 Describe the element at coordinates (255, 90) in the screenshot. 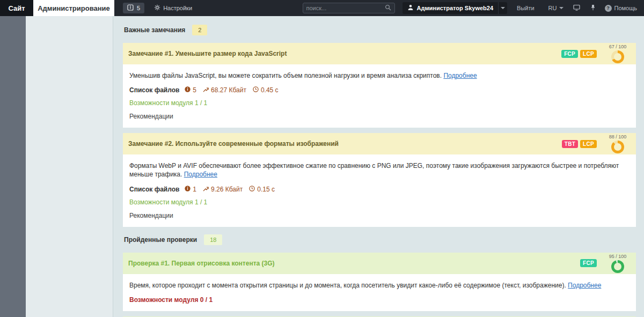

I see `clock-icon` at that location.